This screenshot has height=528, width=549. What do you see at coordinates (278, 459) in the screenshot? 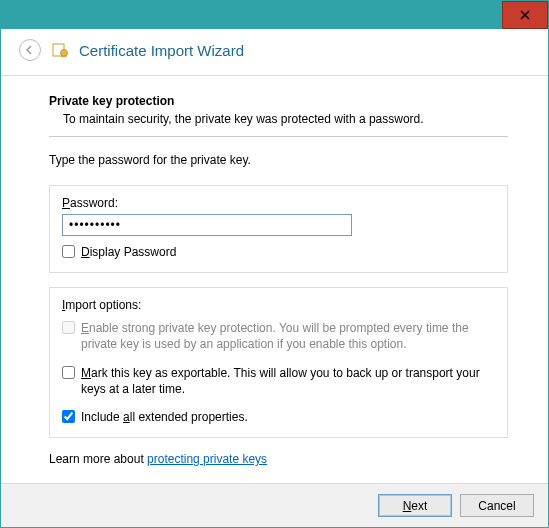
I see `learn-more: Learn more about protecting private keys` at bounding box center [278, 459].